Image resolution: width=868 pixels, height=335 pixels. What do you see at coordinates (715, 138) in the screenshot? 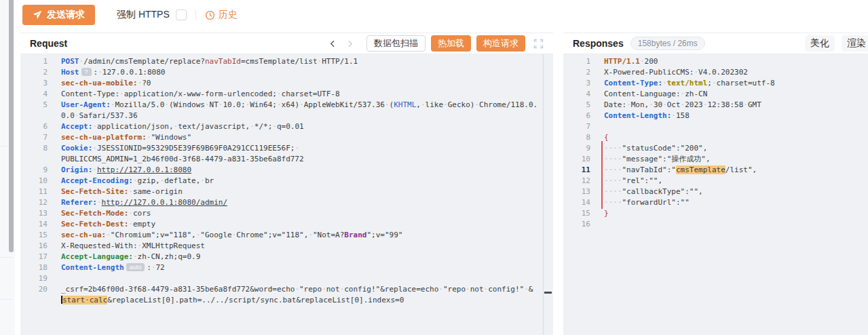
I see `code-line: 8{` at bounding box center [715, 138].